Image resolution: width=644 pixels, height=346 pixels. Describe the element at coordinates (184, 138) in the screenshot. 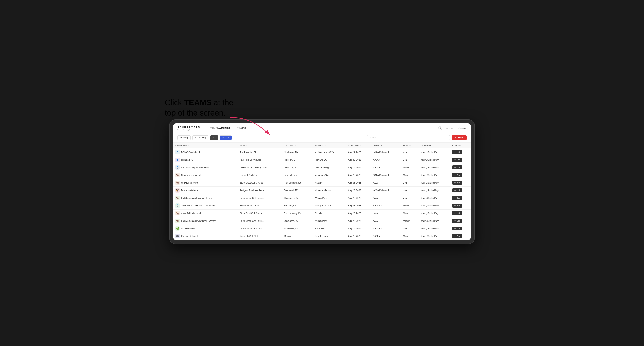

I see `hosting-filter-button: Hosting` at that location.